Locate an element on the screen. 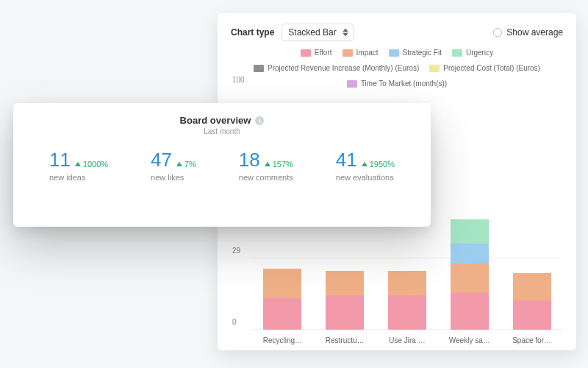 The height and width of the screenshot is (368, 588). y-tick-top: 100 is located at coordinates (238, 79).